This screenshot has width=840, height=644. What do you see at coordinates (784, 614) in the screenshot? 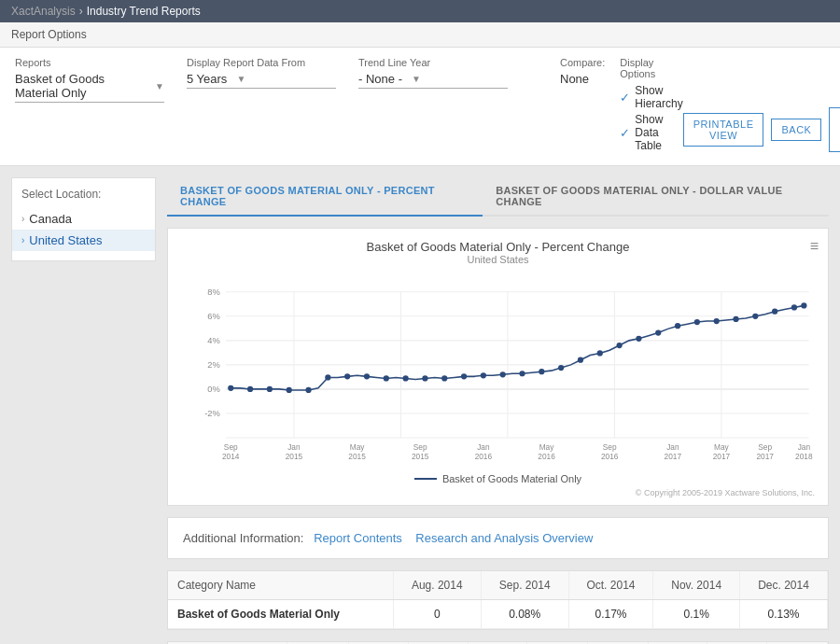
I see `row1-dec2014: 0.13%` at bounding box center [784, 614].